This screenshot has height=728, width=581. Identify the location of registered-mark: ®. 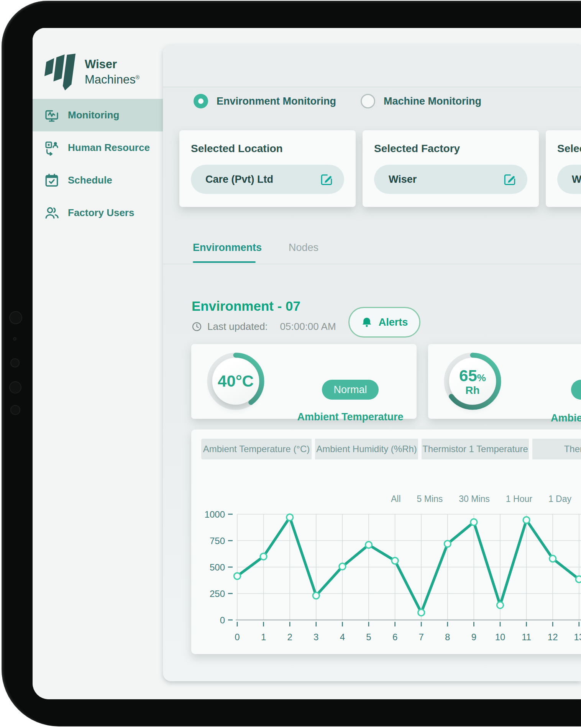
(138, 77).